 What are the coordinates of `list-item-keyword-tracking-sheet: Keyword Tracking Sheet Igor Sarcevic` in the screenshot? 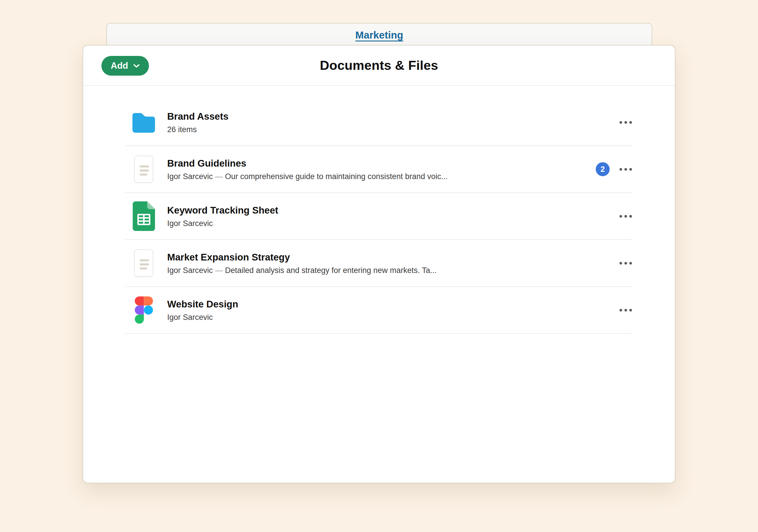 It's located at (379, 217).